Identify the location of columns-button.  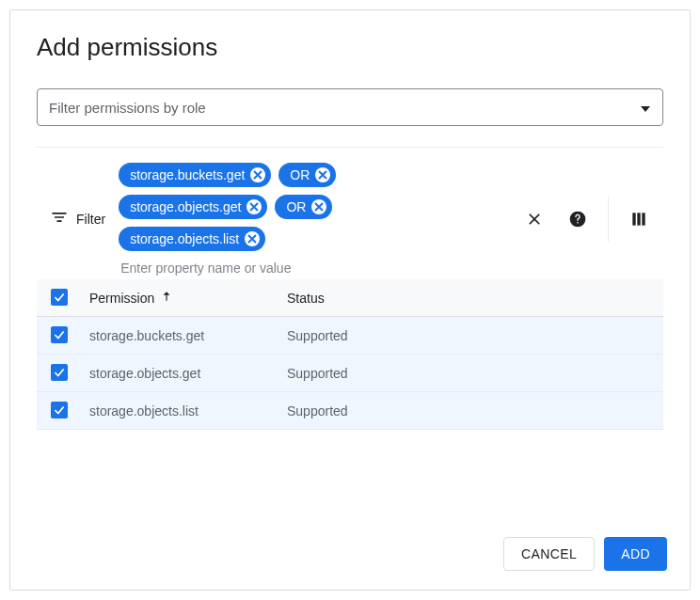
(639, 219).